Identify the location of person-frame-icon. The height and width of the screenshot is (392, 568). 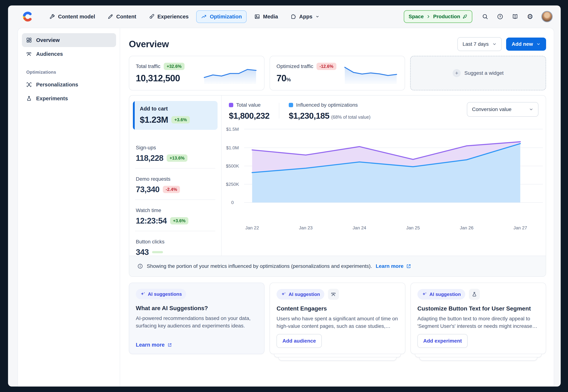
(29, 84).